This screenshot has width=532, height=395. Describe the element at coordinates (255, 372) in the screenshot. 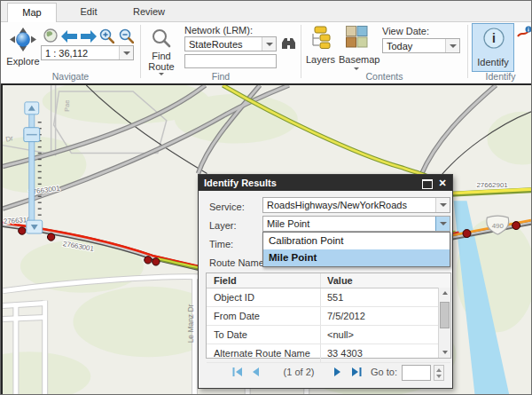

I see `previous-page-button` at that location.